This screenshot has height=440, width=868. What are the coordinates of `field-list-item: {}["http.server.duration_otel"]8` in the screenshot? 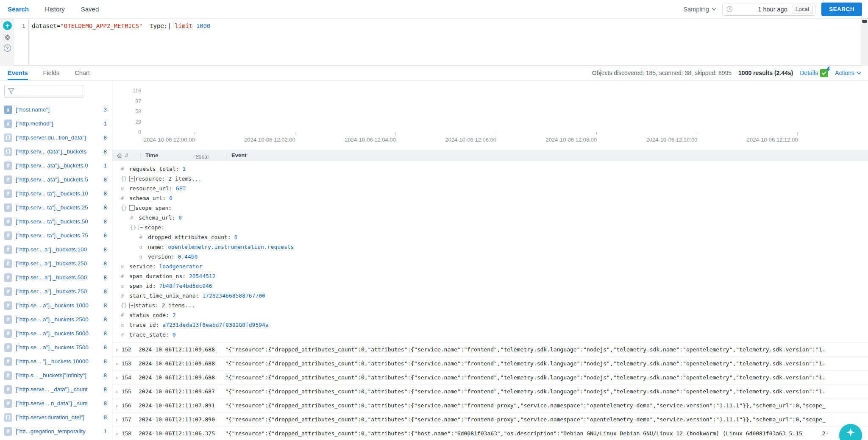 It's located at (58, 417).